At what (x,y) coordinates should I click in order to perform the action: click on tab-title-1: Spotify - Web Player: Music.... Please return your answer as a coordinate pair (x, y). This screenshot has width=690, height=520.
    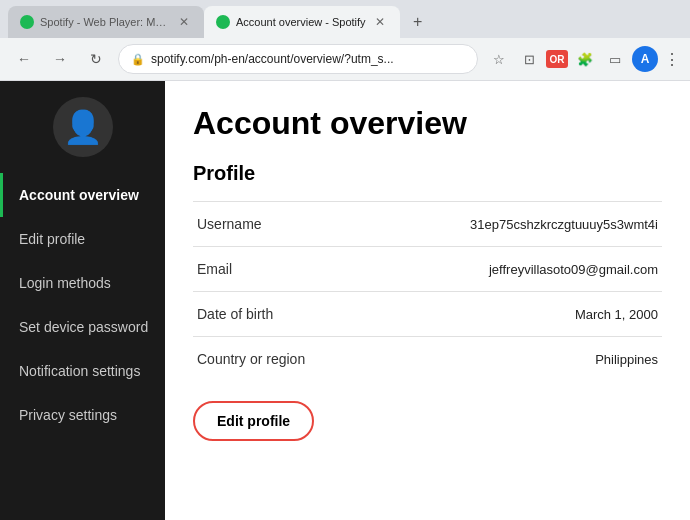
    Looking at the image, I should click on (105, 22).